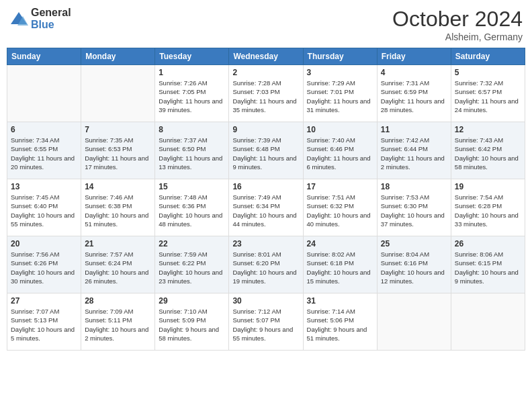 This screenshot has width=532, height=411. Describe the element at coordinates (44, 130) in the screenshot. I see `day-number: 6` at that location.